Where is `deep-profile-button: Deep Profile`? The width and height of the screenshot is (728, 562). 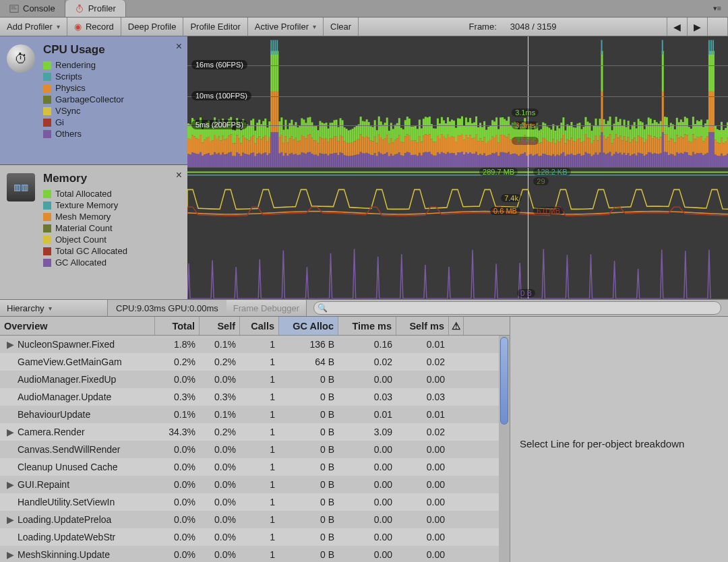 deep-profile-button: Deep Profile is located at coordinates (152, 27).